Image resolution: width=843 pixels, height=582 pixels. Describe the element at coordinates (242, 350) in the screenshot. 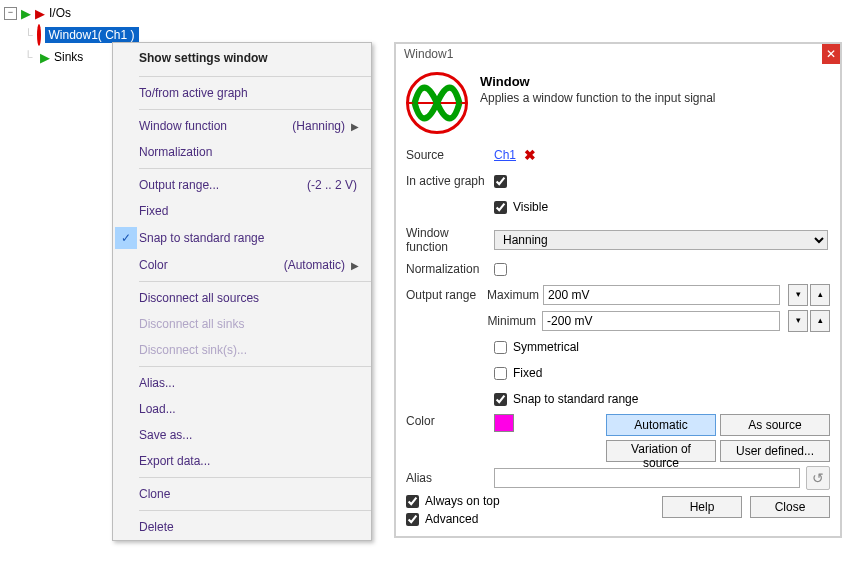

I see `menu-disconnect-sinks2: Disconnect sink(s)...` at that location.